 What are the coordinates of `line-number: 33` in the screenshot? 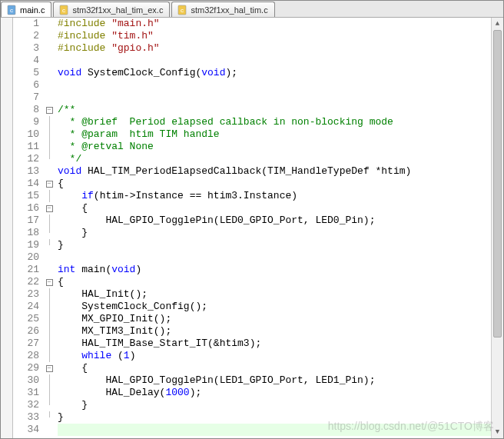 It's located at (26, 417).